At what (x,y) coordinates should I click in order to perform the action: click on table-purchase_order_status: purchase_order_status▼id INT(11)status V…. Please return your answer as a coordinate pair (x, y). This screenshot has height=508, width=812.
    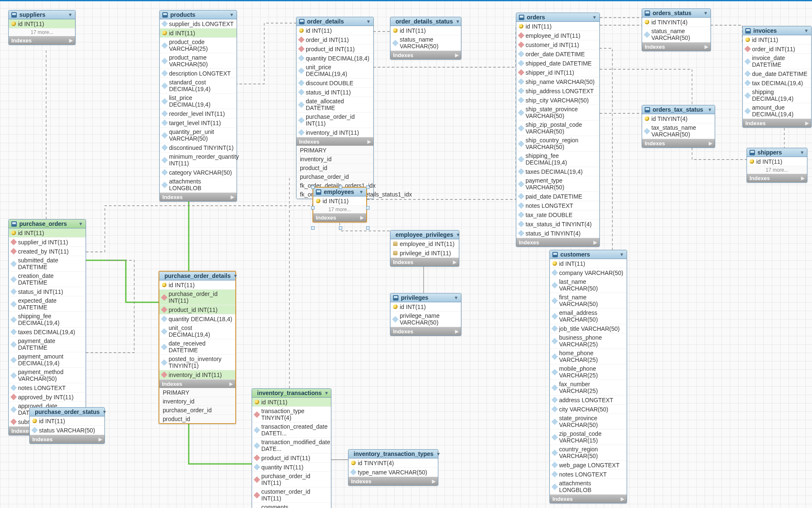
    Looking at the image, I should click on (67, 426).